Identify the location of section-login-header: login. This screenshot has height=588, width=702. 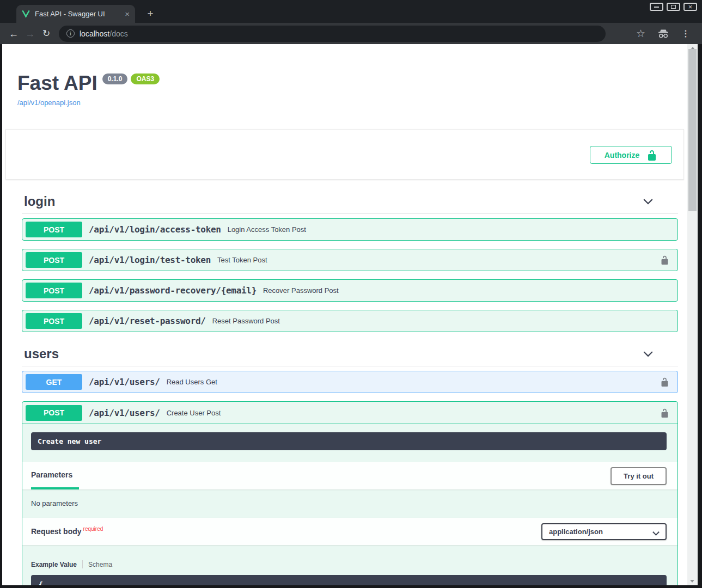
(350, 204).